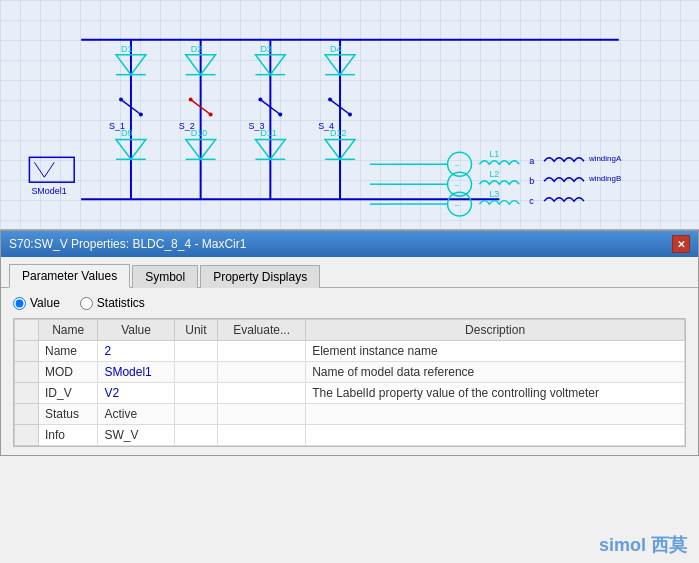  I want to click on row-name: Name, so click(68, 352).